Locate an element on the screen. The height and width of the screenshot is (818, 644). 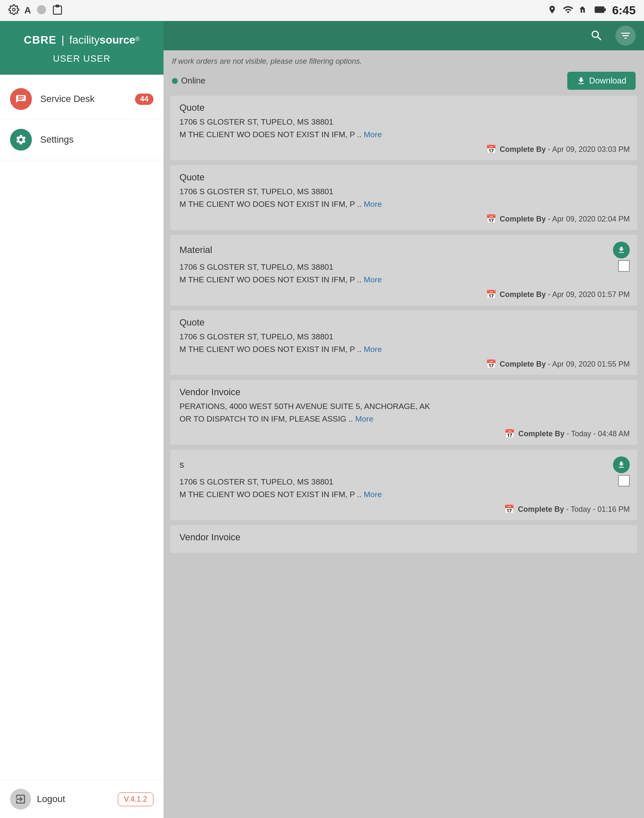
wo-card-3: Material 1706 S GLOSTER ST, TUPELO, MS 3… is located at coordinates (404, 270).